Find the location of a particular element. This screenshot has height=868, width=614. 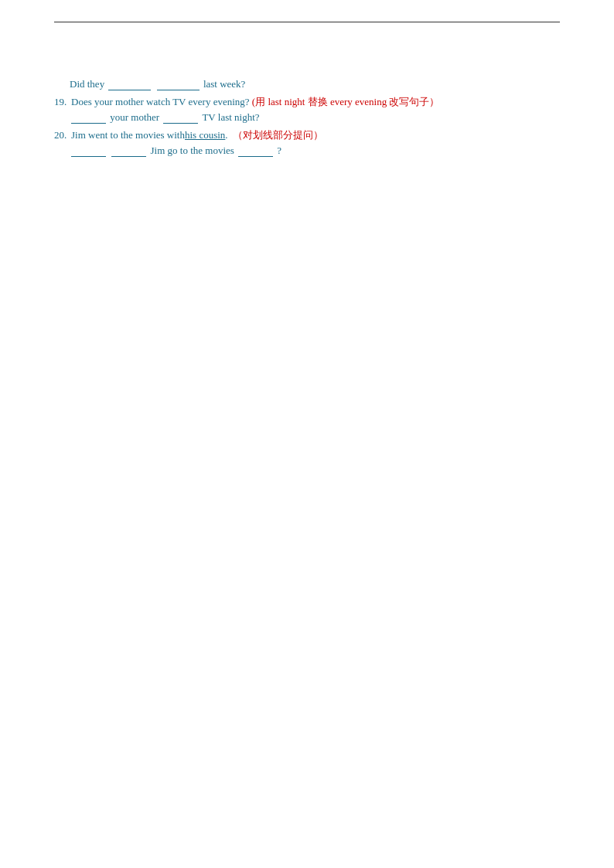

q19-number: 19. is located at coordinates (62, 102).